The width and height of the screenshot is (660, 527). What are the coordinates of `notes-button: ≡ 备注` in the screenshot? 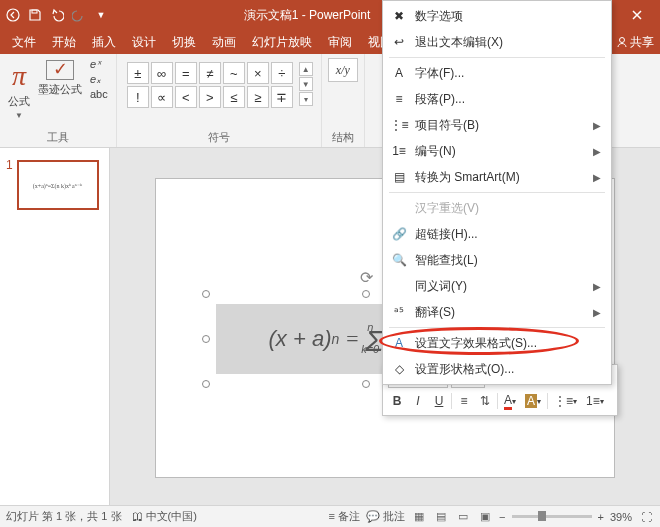 It's located at (344, 516).